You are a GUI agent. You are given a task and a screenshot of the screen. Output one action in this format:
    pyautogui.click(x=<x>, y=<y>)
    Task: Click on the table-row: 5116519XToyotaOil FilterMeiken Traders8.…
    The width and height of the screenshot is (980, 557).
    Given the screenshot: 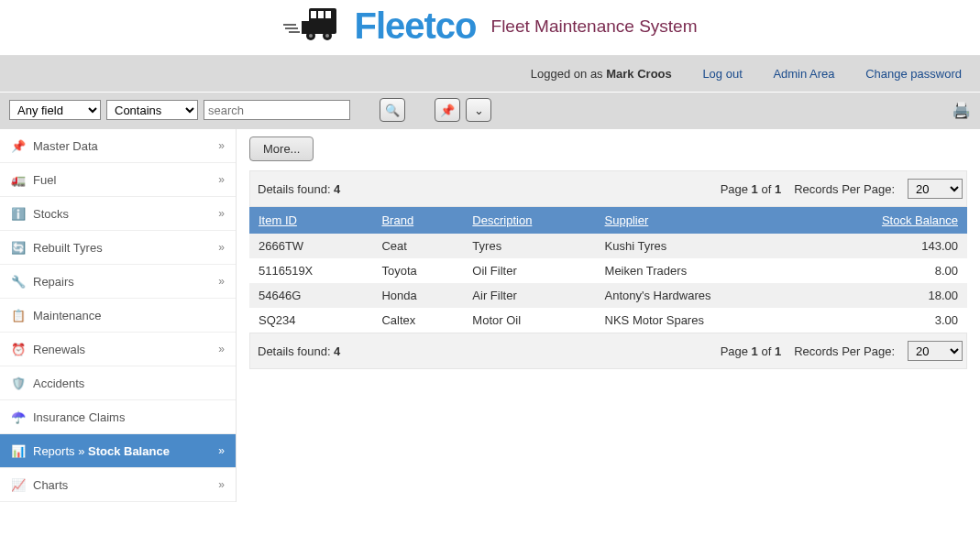 What is the action you would take?
    pyautogui.click(x=609, y=271)
    